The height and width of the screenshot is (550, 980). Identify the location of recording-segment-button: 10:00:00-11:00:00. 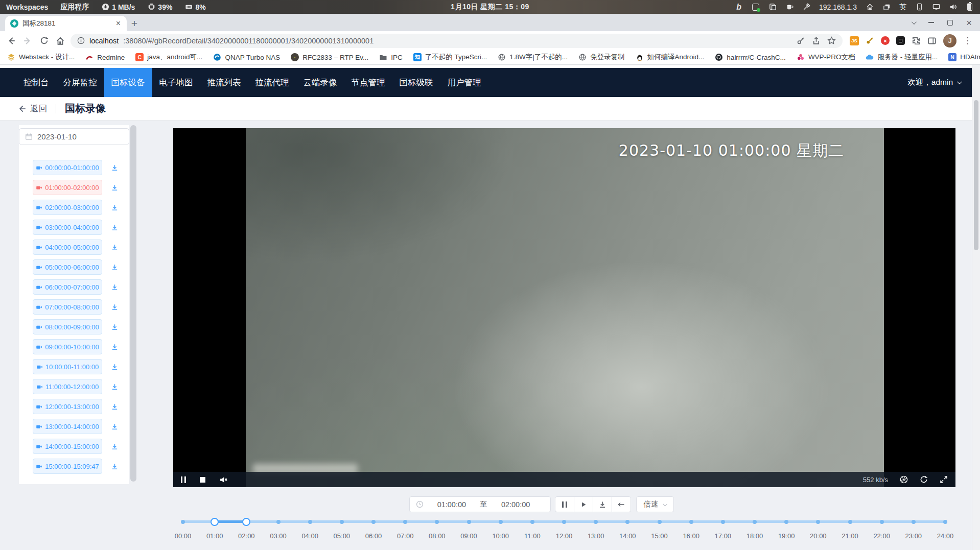
(67, 367).